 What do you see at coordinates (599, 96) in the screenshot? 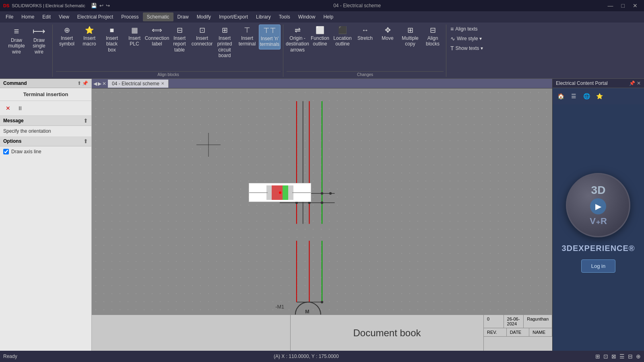
I see `portal-nav-star: ⭐` at bounding box center [599, 96].